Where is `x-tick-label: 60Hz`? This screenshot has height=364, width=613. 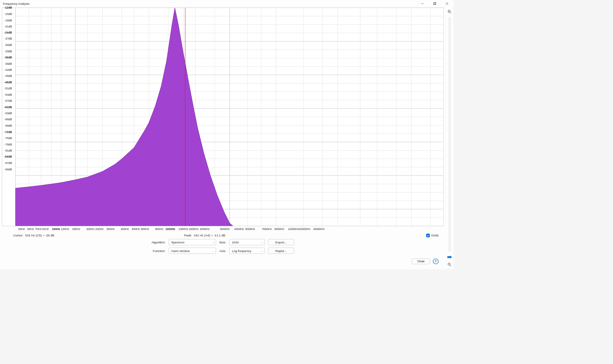
x-tick-label: 60Hz is located at coordinates (31, 229).